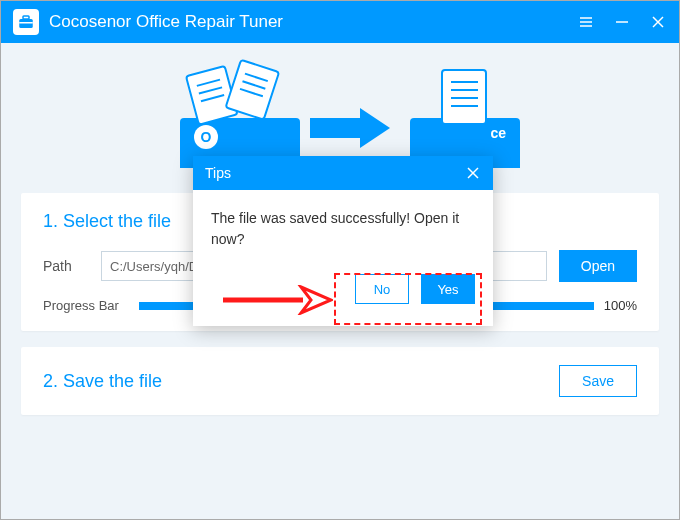 The height and width of the screenshot is (520, 680). I want to click on progress-label: Progress Bar, so click(86, 306).